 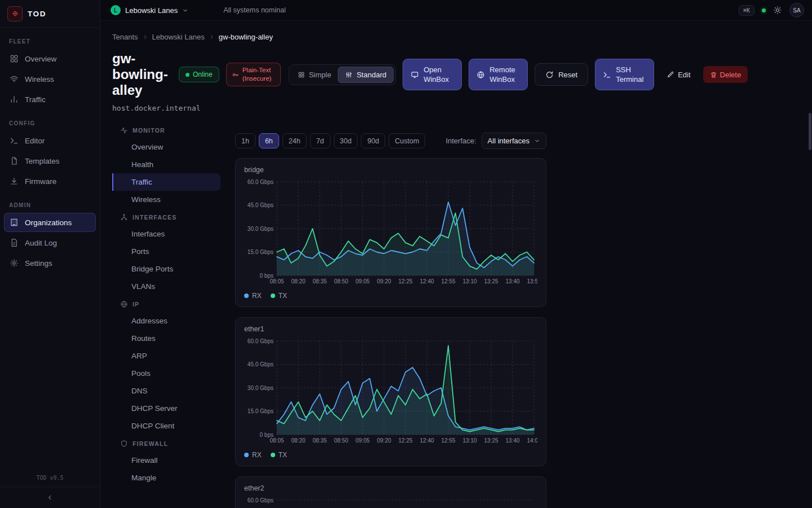 What do you see at coordinates (187, 75) in the screenshot?
I see `online-dot` at bounding box center [187, 75].